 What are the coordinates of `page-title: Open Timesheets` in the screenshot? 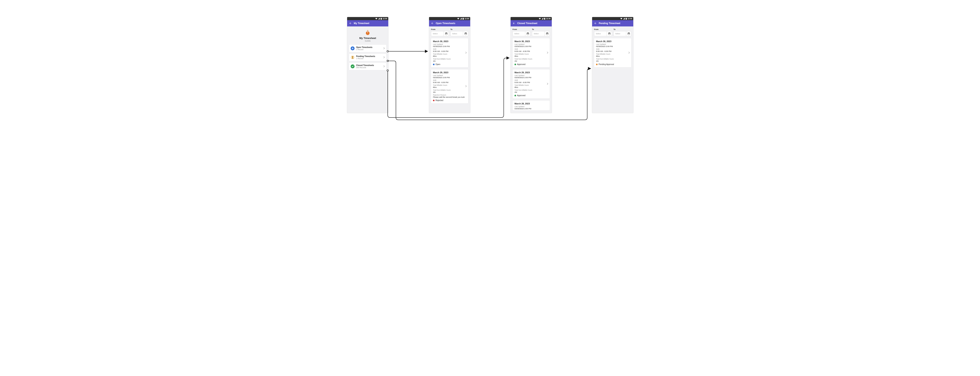 It's located at (445, 24).